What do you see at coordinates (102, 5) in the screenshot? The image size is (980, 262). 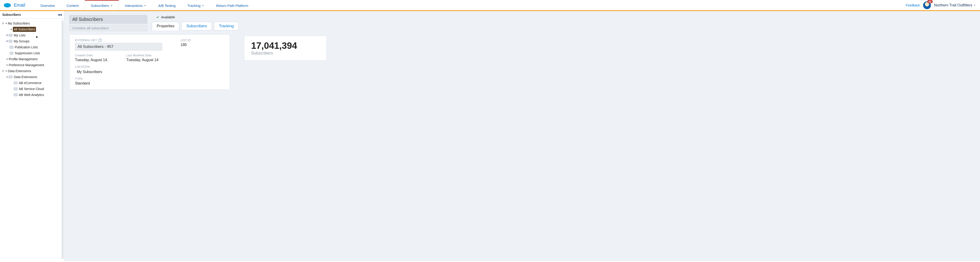 I see `tab-subscribers: Subscribers▼` at bounding box center [102, 5].